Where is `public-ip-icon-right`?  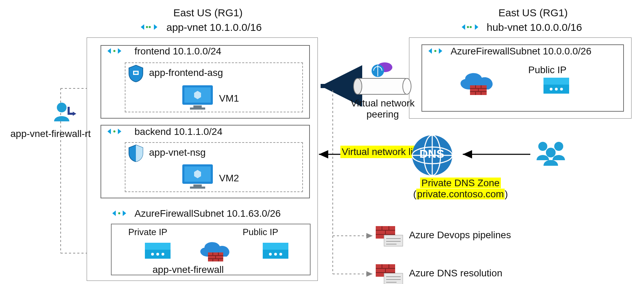 public-ip-icon-right is located at coordinates (556, 87).